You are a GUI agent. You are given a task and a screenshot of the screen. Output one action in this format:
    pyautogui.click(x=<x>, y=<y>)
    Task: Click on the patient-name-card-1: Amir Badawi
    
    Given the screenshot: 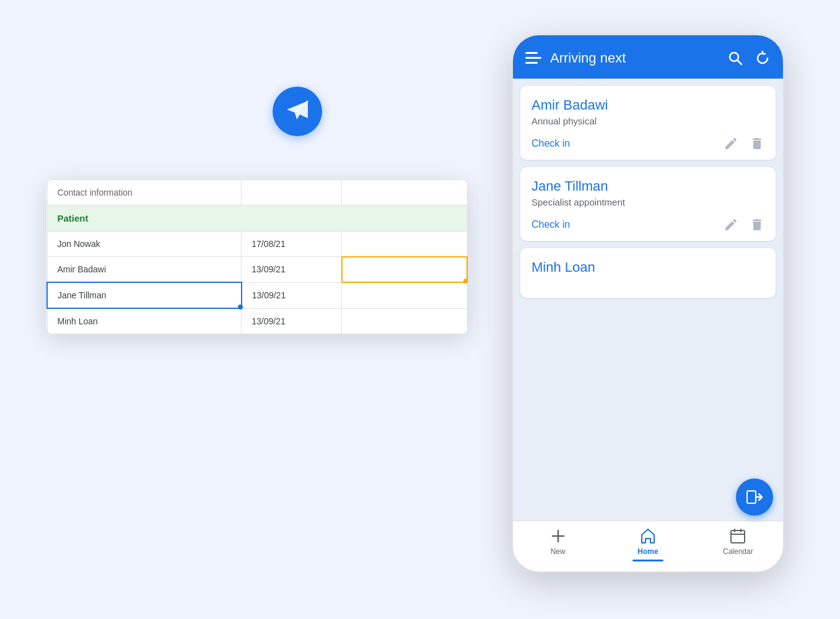 What is the action you would take?
    pyautogui.click(x=648, y=105)
    